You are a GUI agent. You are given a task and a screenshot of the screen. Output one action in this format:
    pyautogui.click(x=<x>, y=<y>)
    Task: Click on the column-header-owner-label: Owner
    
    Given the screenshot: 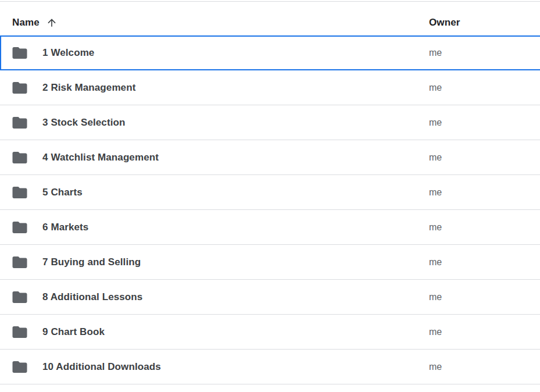 What is the action you would take?
    pyautogui.click(x=444, y=23)
    